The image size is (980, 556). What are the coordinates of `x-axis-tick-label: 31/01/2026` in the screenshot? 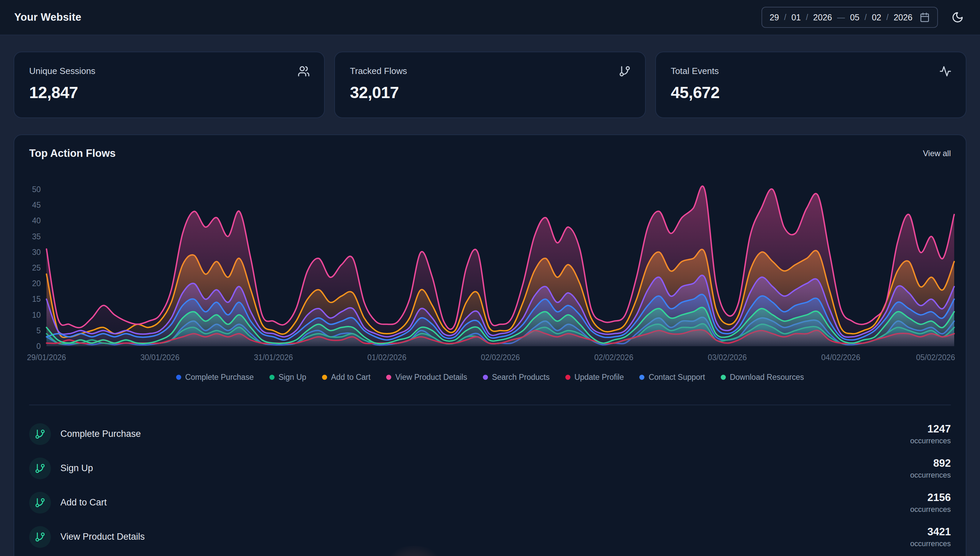 It's located at (273, 357).